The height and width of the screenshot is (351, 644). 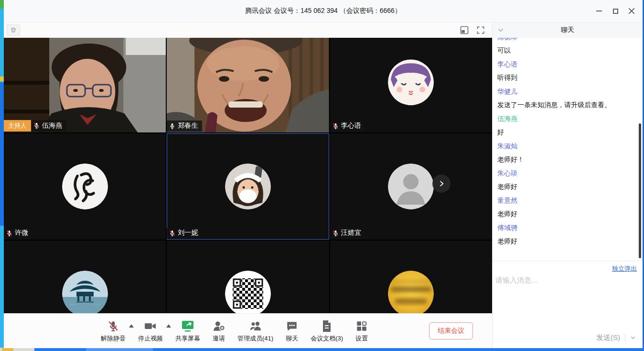 What do you see at coordinates (567, 119) in the screenshot?
I see `chat-sender-name: 伍海燕` at bounding box center [567, 119].